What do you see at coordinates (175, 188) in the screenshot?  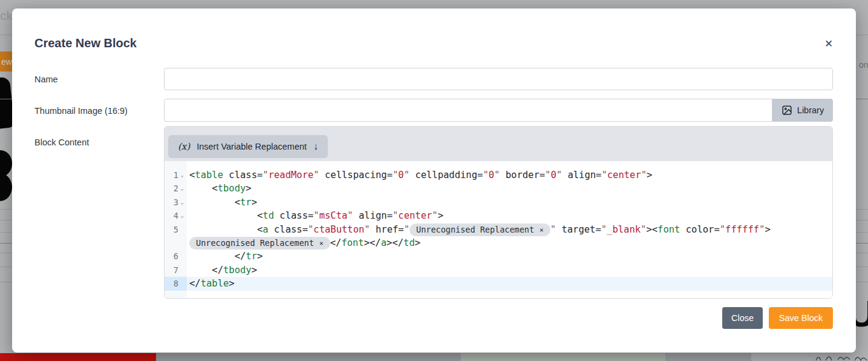 I see `line-number: 2⌄` at bounding box center [175, 188].